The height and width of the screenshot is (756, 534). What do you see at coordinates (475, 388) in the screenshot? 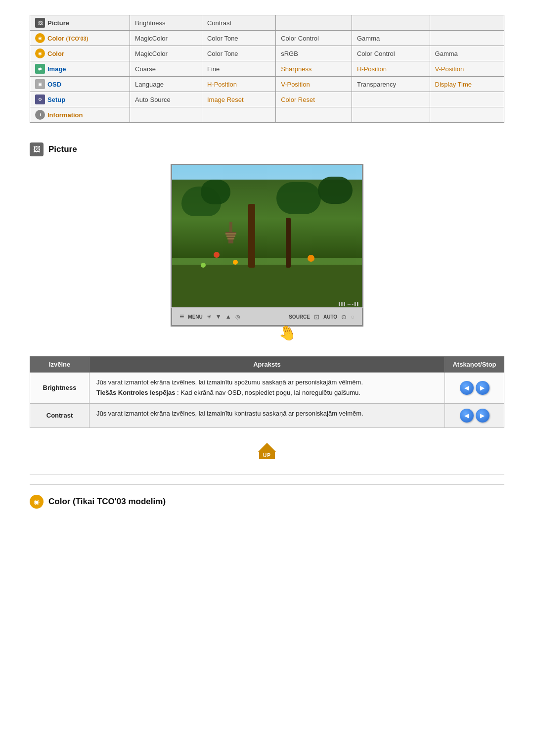
I see `btn-pair-brightness: ◀ ▶` at bounding box center [475, 388].